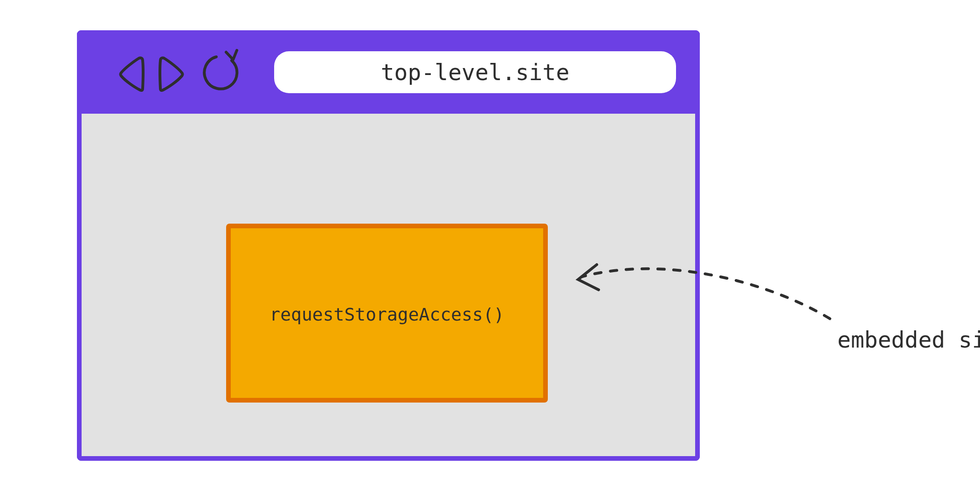  I want to click on address-bar: top-level.site, so click(475, 72).